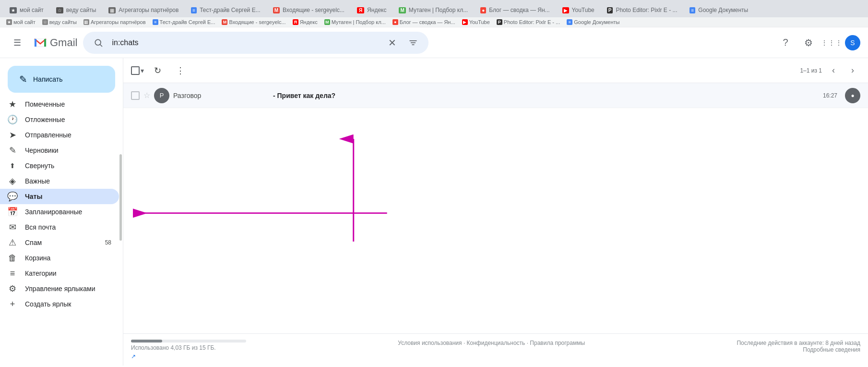  Describe the element at coordinates (496, 96) in the screenshot. I see `table-row: ☆ Р Разговор - Привет как дела? 16:27 ●` at that location.